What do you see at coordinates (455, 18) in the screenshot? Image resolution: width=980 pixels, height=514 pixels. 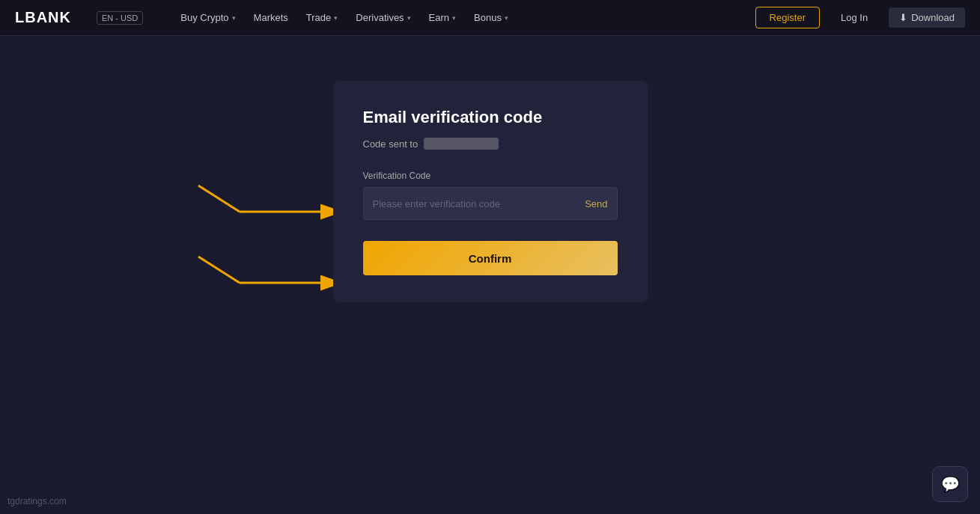 I see `nav-links: Buy Crypto ▾ Markets Trade ▾ Derivatives…` at bounding box center [455, 18].